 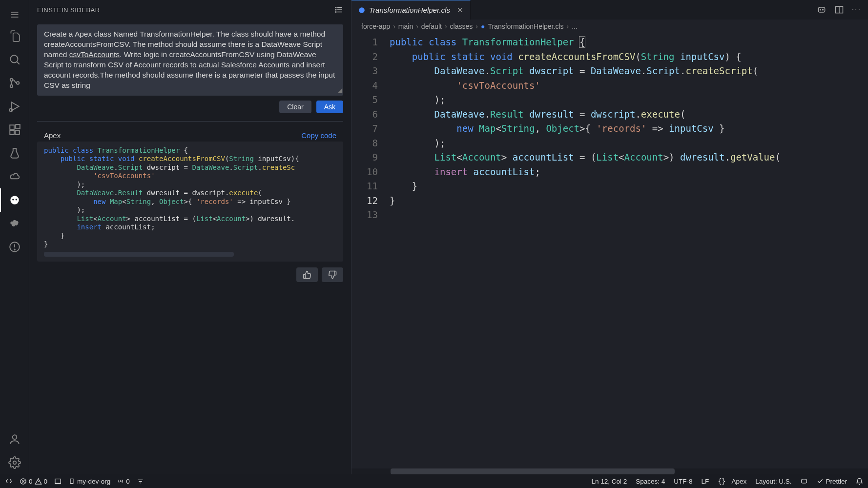 I want to click on problems-indicator: 0 0, so click(x=33, y=481).